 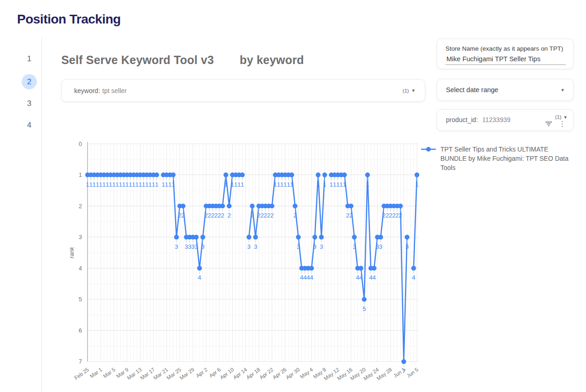 I want to click on report-heading-left: Self Serve Keyword Tool v3, so click(x=137, y=60).